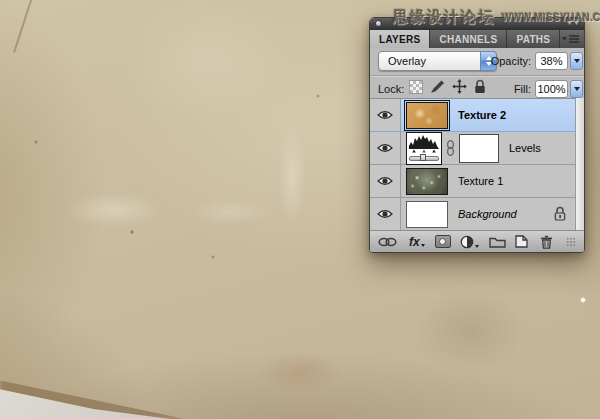  I want to click on opacity-input: 38%, so click(552, 61).